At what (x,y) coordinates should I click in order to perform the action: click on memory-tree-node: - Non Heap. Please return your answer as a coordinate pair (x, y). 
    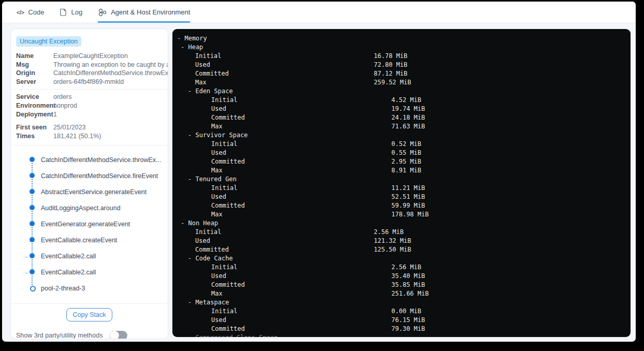
    Looking at the image, I should click on (404, 224).